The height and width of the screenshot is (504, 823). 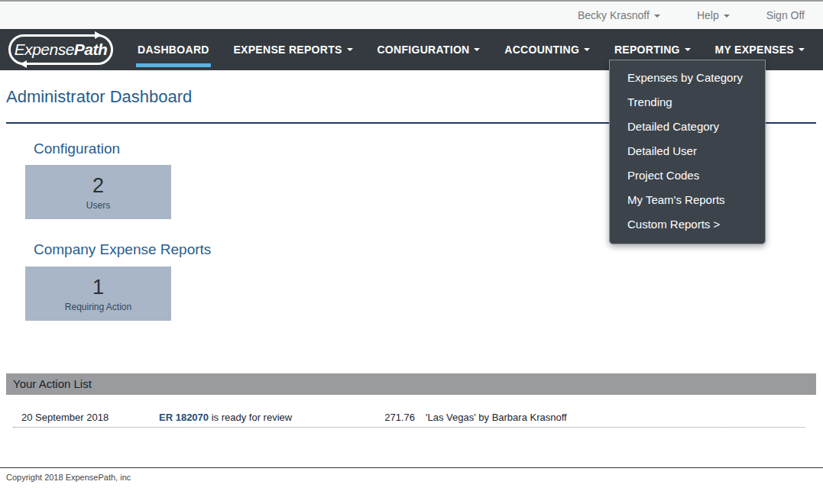 What do you see at coordinates (497, 417) in the screenshot?
I see `action-row-note: 'Las Vegas' by Barbara Krasnoff` at bounding box center [497, 417].